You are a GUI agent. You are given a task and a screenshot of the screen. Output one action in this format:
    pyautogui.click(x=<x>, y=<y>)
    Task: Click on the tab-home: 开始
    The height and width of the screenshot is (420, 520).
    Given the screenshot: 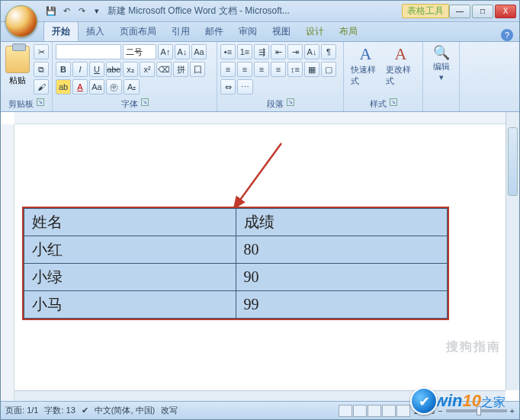 What is the action you would take?
    pyautogui.click(x=61, y=31)
    